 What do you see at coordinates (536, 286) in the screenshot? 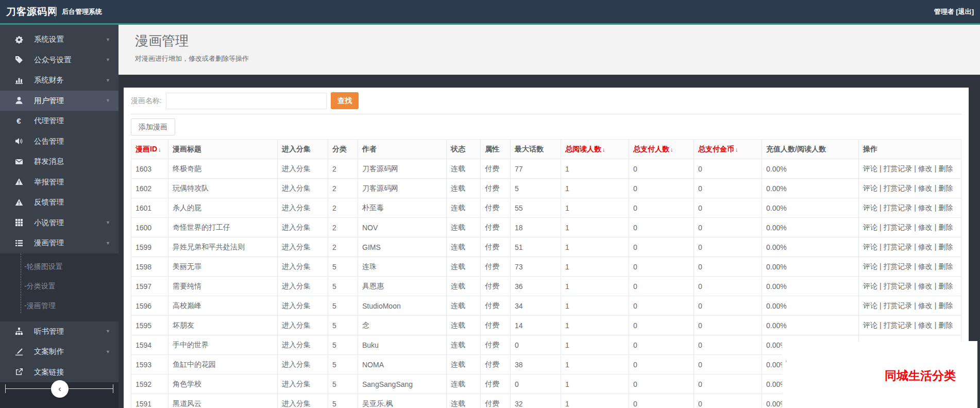
I see `max-cell: 36` at bounding box center [536, 286].